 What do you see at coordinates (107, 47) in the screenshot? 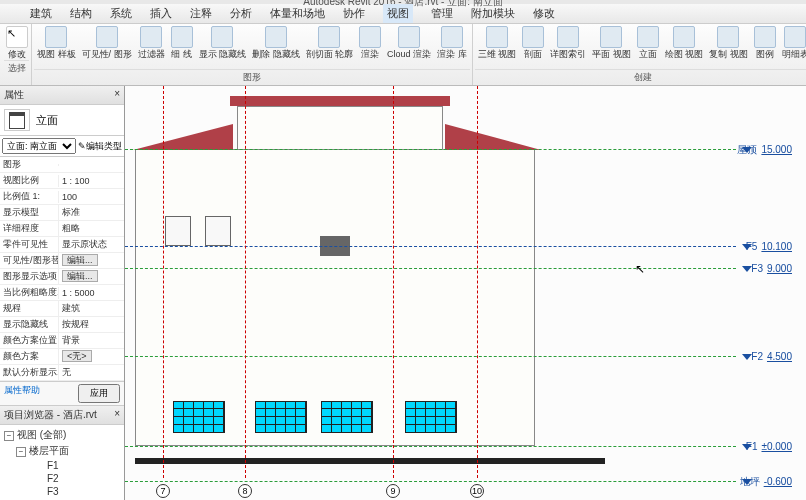
I see `visibility-button: 可见性/ 图形` at bounding box center [107, 47].